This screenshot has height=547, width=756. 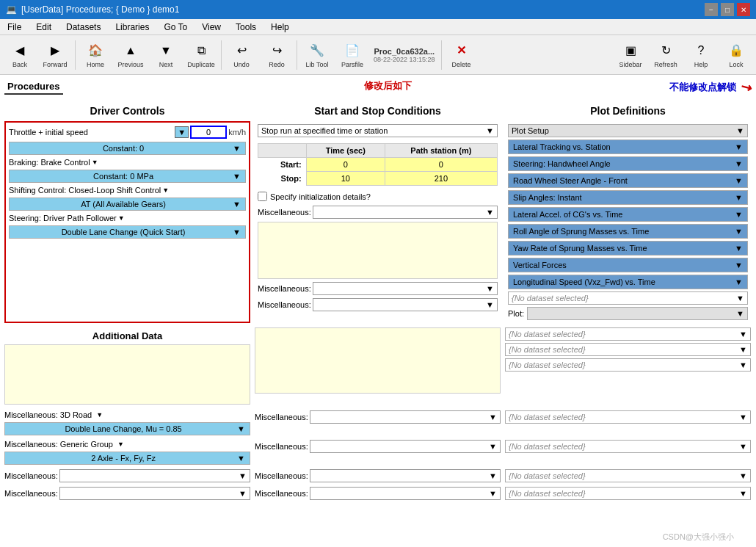 I want to click on lateral-tracking-btn: Lateral Tracking vs. Station ▼, so click(x=628, y=147).